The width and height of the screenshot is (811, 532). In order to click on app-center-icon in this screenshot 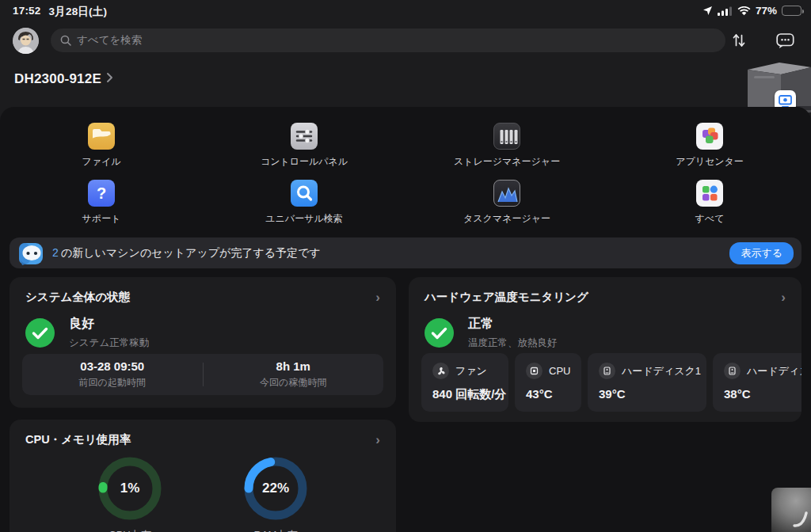, I will do `click(710, 136)`.